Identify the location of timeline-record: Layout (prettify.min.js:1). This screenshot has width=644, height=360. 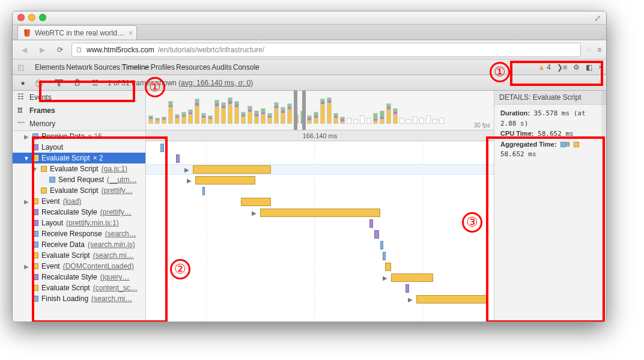
(79, 223).